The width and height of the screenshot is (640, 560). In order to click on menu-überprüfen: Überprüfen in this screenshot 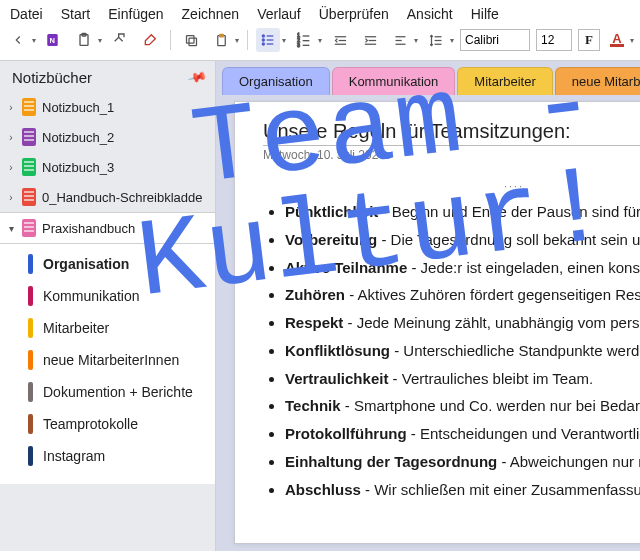, I will do `click(354, 14)`.